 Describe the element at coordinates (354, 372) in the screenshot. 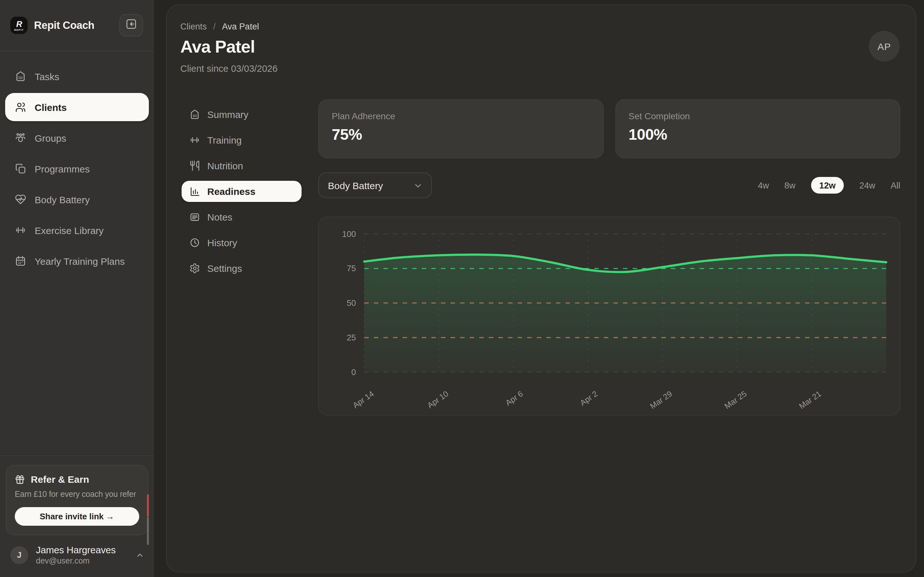

I see `svg-text: 0` at that location.